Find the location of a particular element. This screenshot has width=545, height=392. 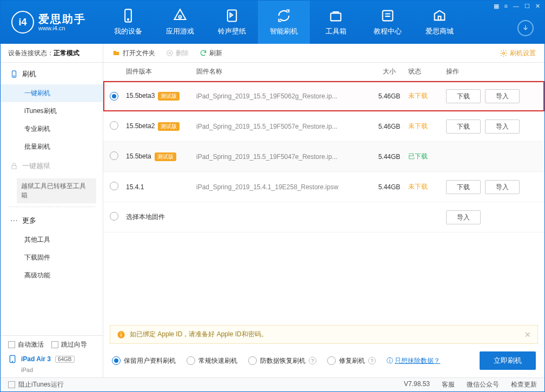

sidebar-item: iTunes刷机 is located at coordinates (52, 111).